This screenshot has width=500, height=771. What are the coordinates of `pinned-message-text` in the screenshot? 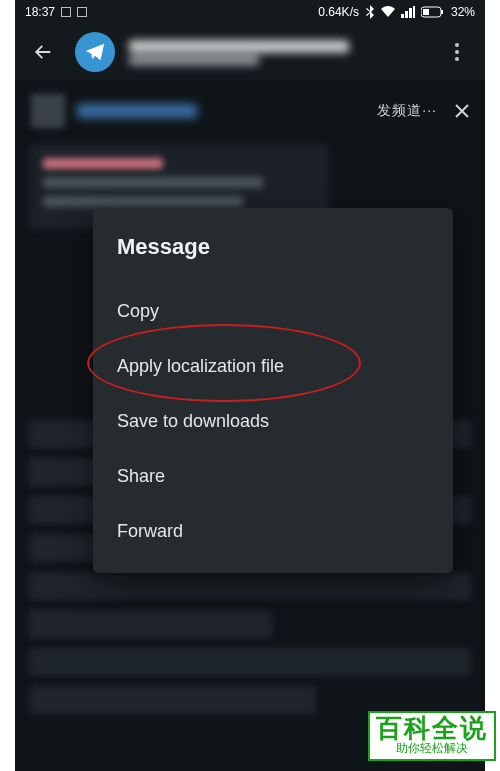 It's located at (137, 111).